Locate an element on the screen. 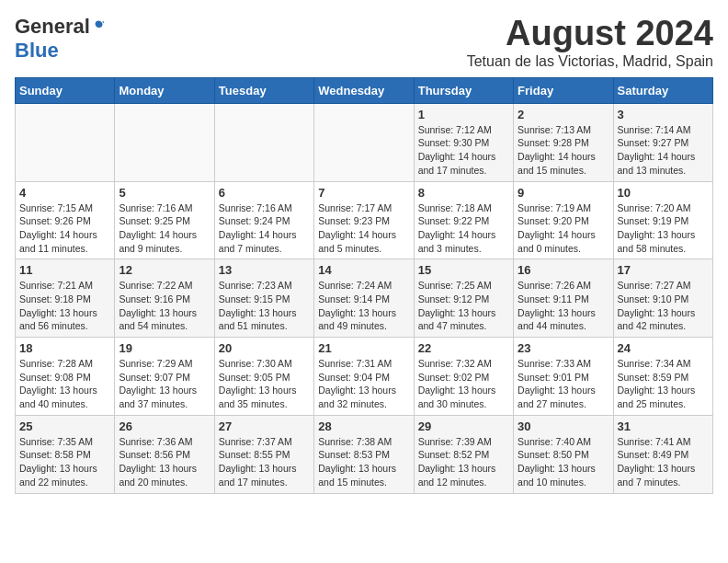  logo-blue: Blue is located at coordinates (37, 50).